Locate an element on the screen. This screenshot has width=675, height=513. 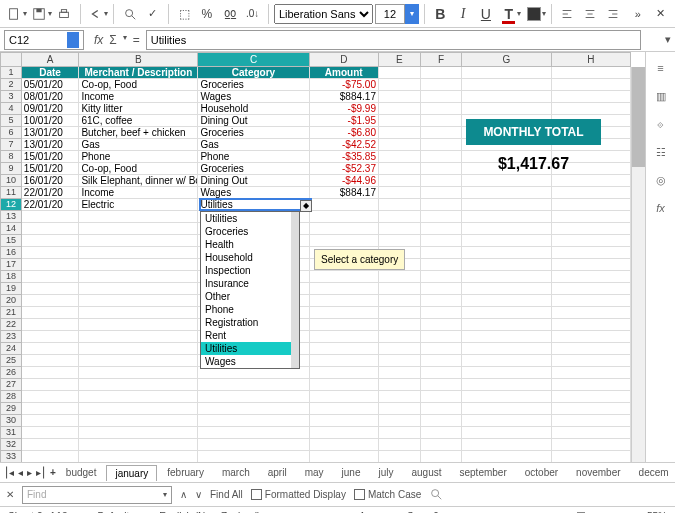
dropdown-item: Health is located at coordinates (250, 244).